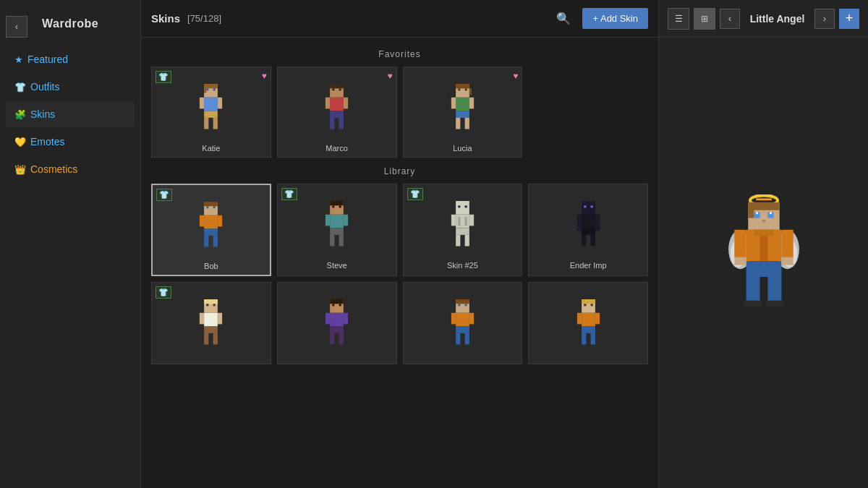 The image size is (868, 488). Describe the element at coordinates (163, 292) in the screenshot. I see `shirt-icon-lib5: 👕` at that location.